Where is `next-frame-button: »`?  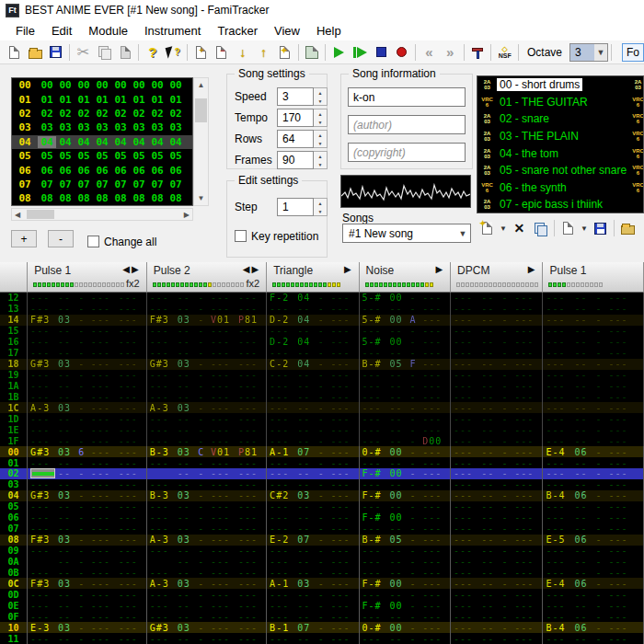 next-frame-button: » is located at coordinates (451, 52).